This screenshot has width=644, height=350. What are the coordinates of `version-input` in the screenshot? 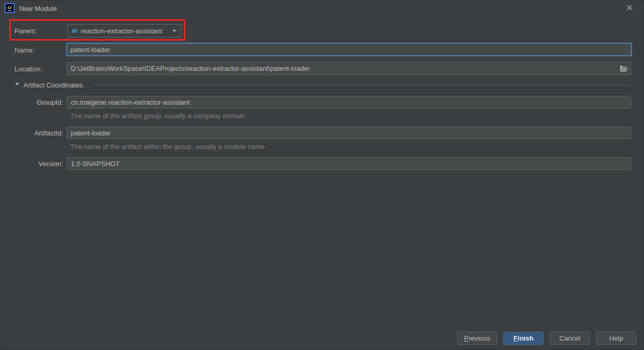 It's located at (349, 164).